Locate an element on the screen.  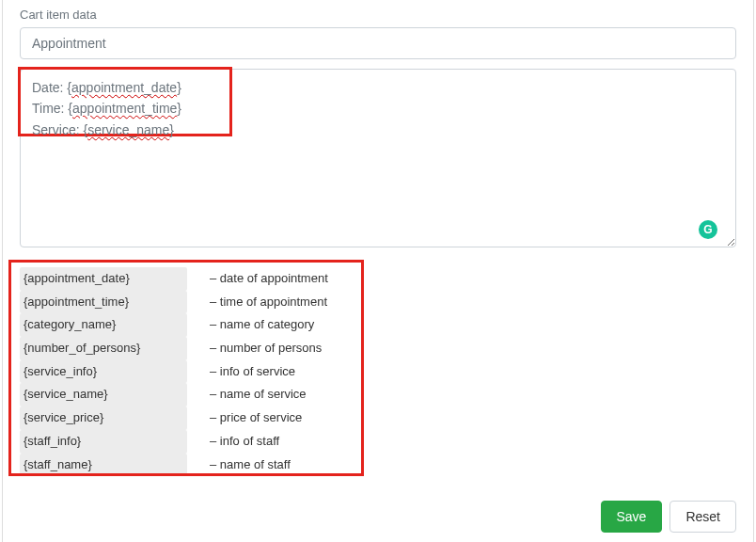
save-button: Save is located at coordinates (632, 517).